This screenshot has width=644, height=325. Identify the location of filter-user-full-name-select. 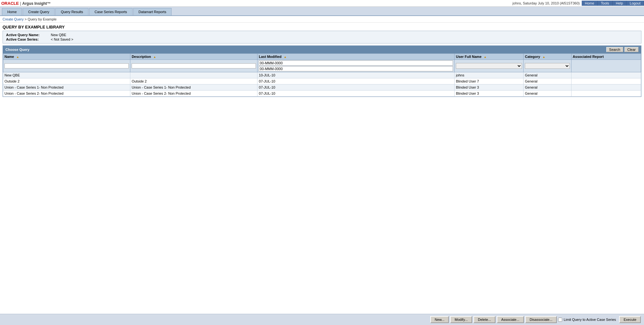
(489, 66).